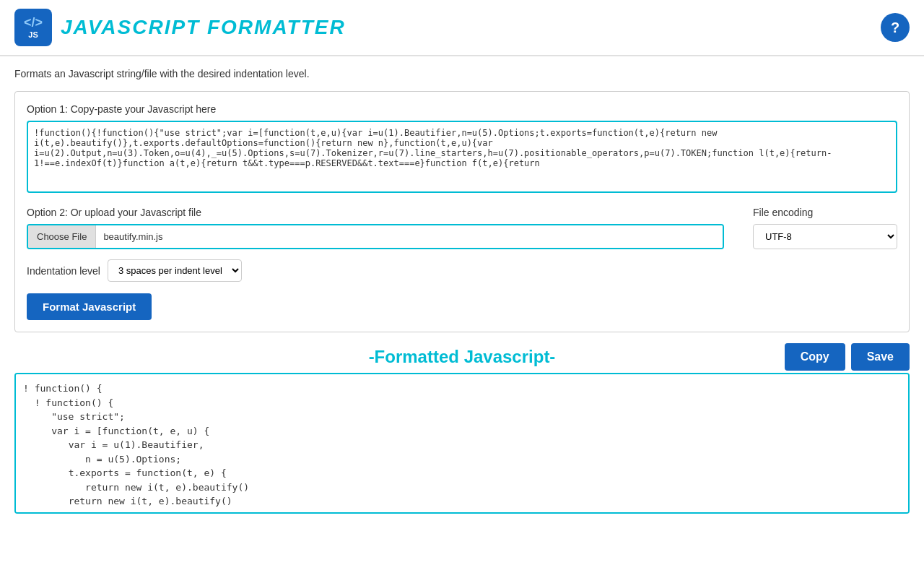  Describe the element at coordinates (62, 237) in the screenshot. I see `choose-file-button: Choose File` at that location.